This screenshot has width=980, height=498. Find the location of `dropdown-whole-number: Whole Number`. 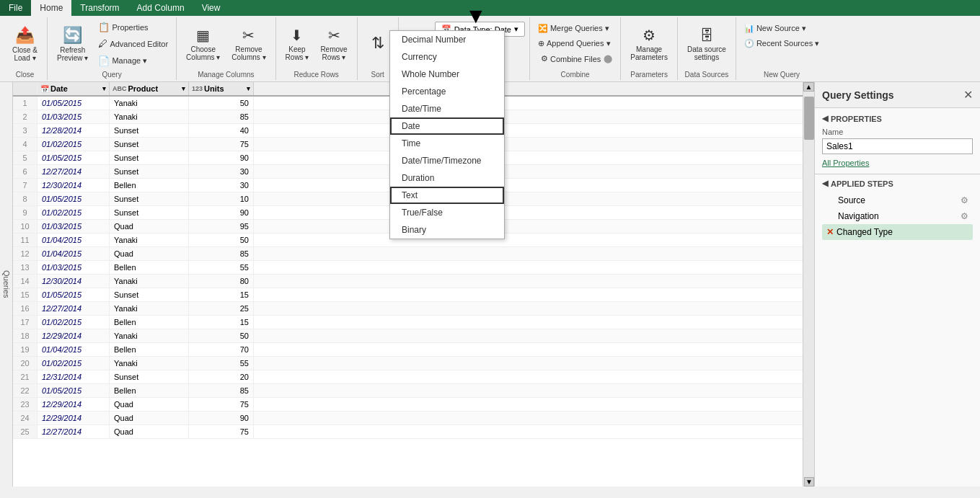

dropdown-whole-number: Whole Number is located at coordinates (447, 74).